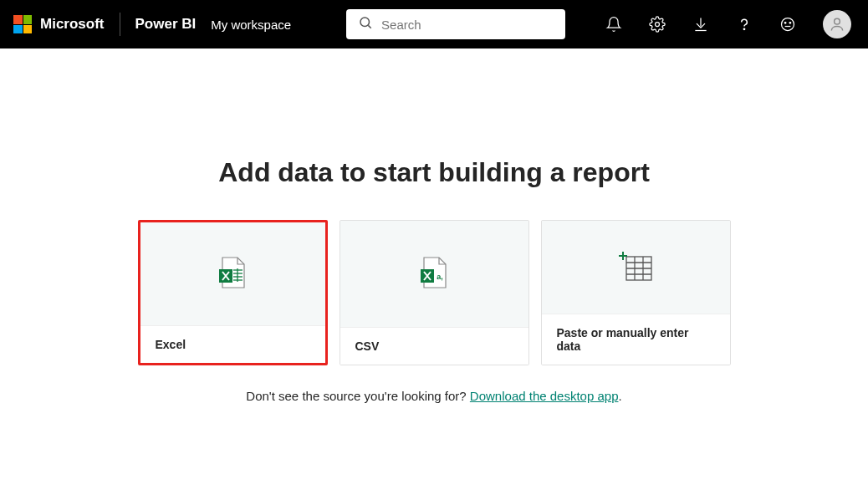 The width and height of the screenshot is (868, 495). Describe the element at coordinates (636, 268) in the screenshot. I see `table-plus-icon` at that location.